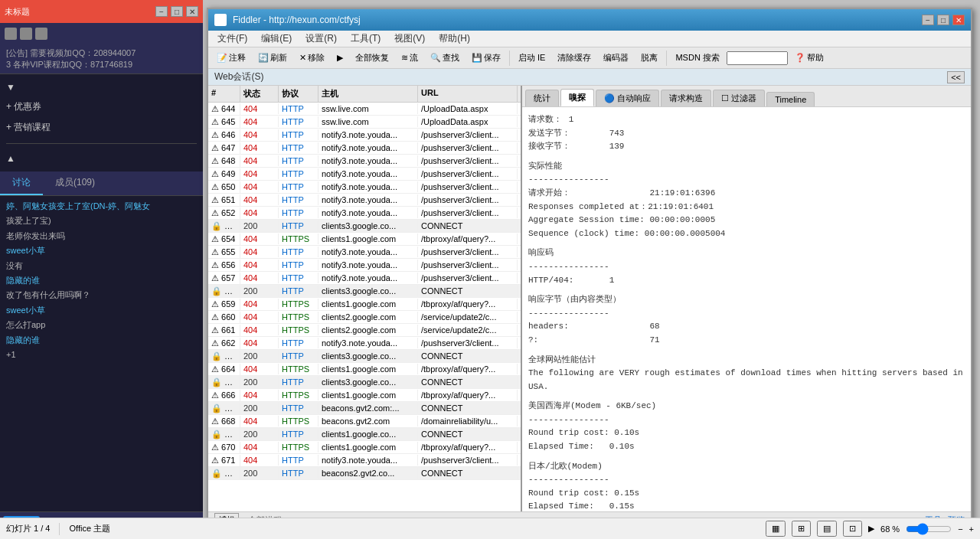 This screenshot has width=980, height=539. What do you see at coordinates (364, 331) in the screenshot?
I see `table-row: ⚠ 661 404 HTTPS clients2.google.com /ser…` at bounding box center [364, 331].